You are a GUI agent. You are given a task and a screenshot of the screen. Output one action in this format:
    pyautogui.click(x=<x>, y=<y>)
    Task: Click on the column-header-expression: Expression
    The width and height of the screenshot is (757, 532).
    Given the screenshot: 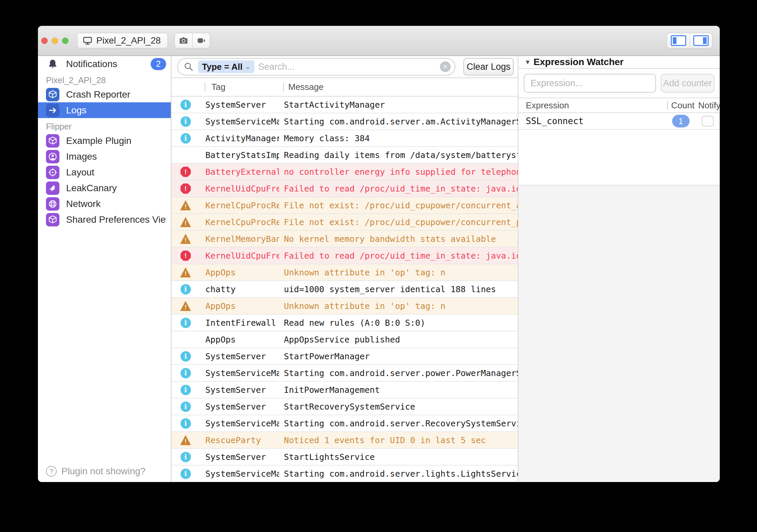 What is the action you would take?
    pyautogui.click(x=596, y=105)
    